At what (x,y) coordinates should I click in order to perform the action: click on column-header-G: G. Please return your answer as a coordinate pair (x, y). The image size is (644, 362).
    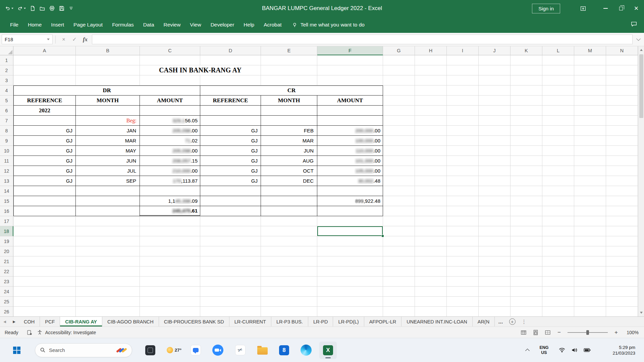
    Looking at the image, I should click on (399, 51).